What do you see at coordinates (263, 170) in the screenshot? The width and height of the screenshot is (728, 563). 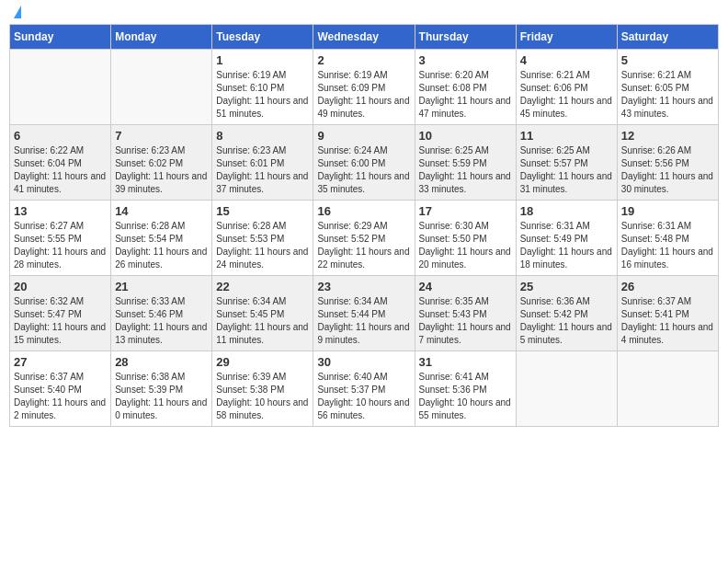 I see `day-info: Sunrise: 6:23 AM Sunset: 6:01 PM Dayligh…` at bounding box center [263, 170].